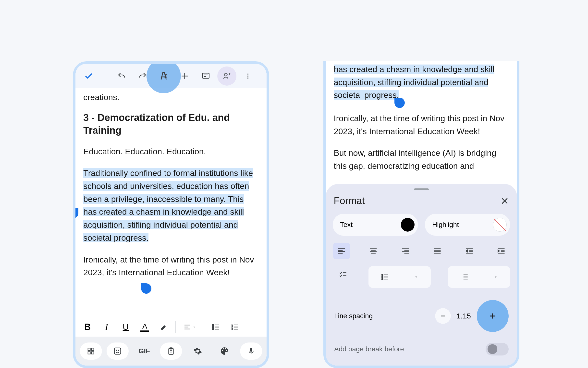  What do you see at coordinates (171, 124) in the screenshot?
I see `section-heading: 3 - Democratization of Edu. and Training` at bounding box center [171, 124].